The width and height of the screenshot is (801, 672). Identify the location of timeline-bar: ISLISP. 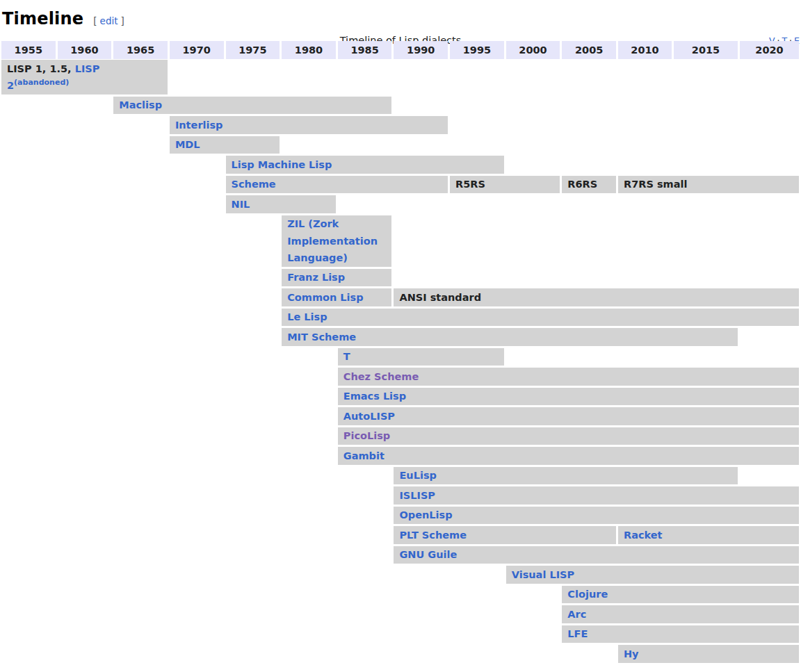
(597, 495).